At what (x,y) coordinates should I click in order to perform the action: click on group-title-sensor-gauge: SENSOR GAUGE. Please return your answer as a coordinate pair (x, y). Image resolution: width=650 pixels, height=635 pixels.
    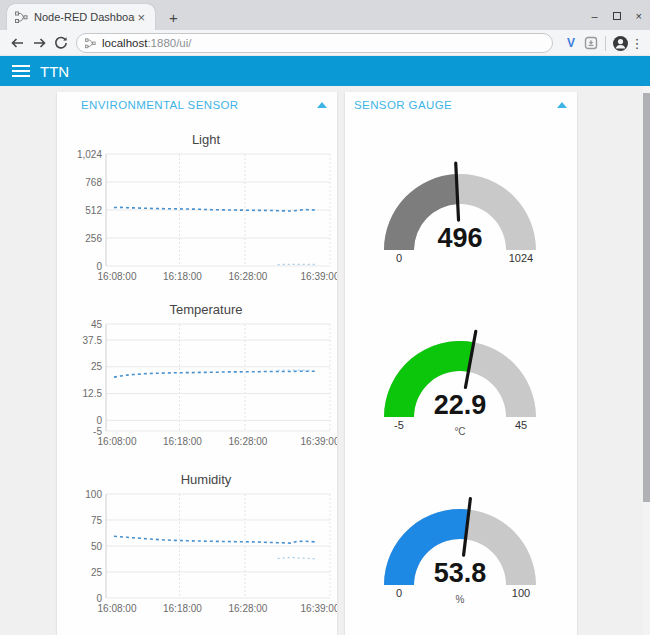
    Looking at the image, I should click on (403, 105).